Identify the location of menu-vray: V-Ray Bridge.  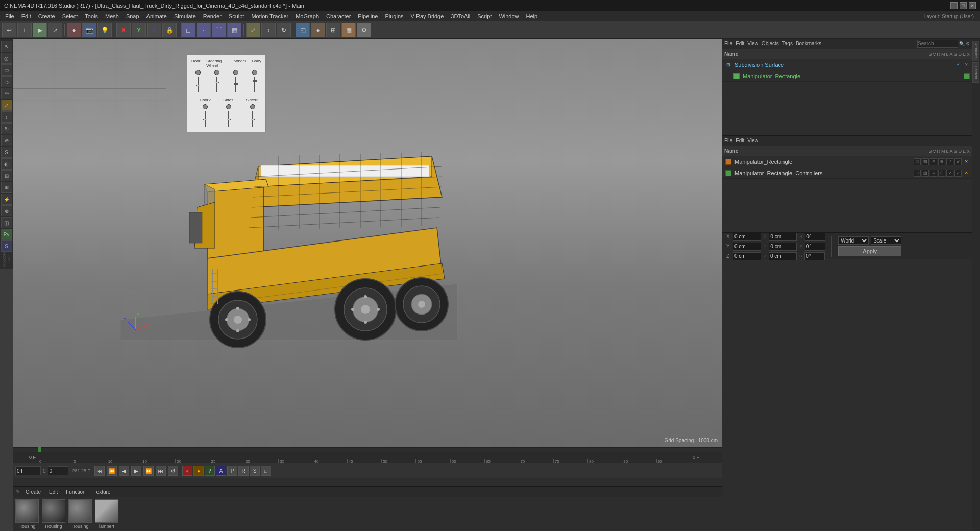
(428, 16).